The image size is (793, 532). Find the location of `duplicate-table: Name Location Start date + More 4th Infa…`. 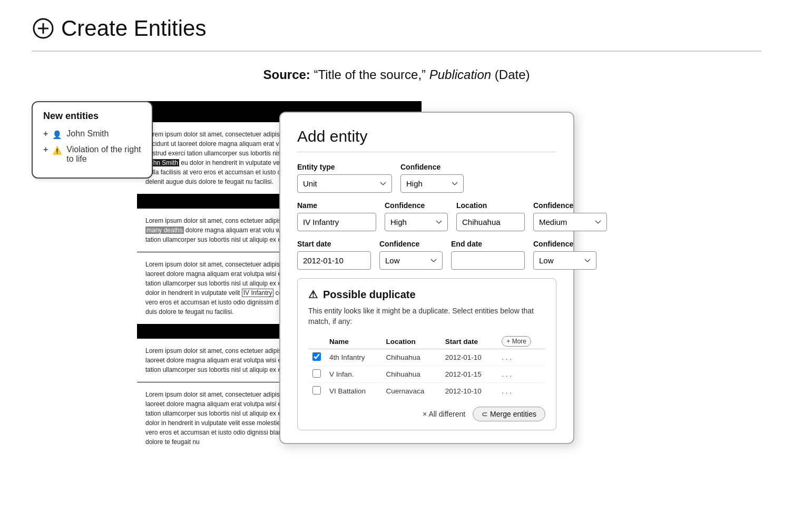

duplicate-table: Name Location Start date + More 4th Infa… is located at coordinates (427, 367).